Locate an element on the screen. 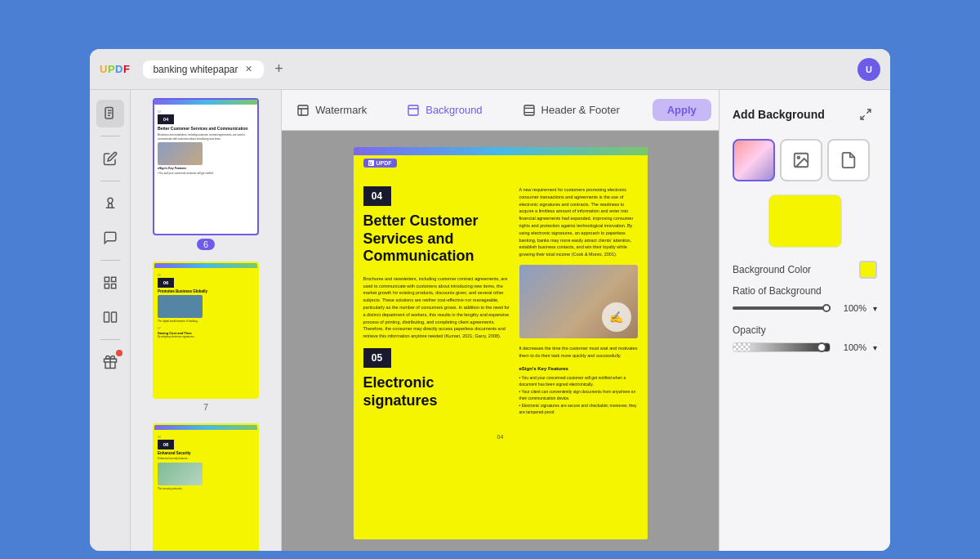  right-panel: Add Background is located at coordinates (804, 320).